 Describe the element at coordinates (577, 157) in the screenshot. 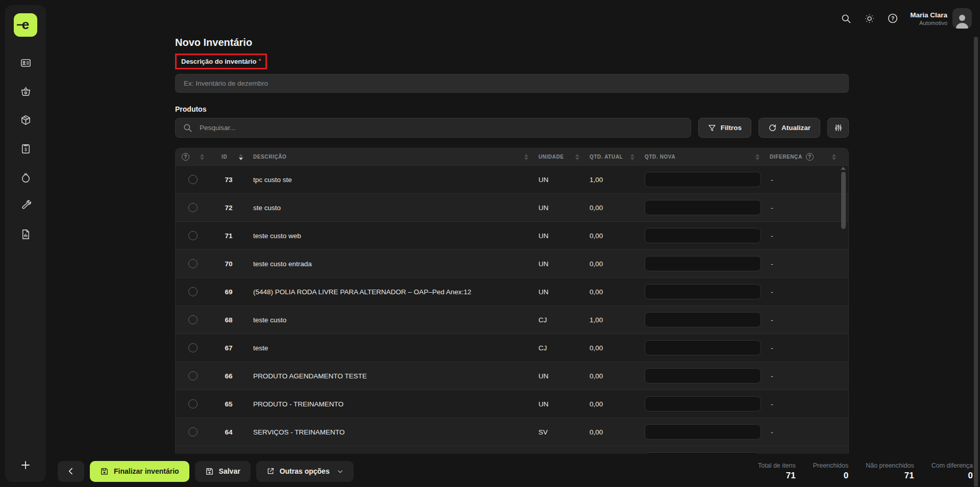

I see `sort-control-unidade` at that location.